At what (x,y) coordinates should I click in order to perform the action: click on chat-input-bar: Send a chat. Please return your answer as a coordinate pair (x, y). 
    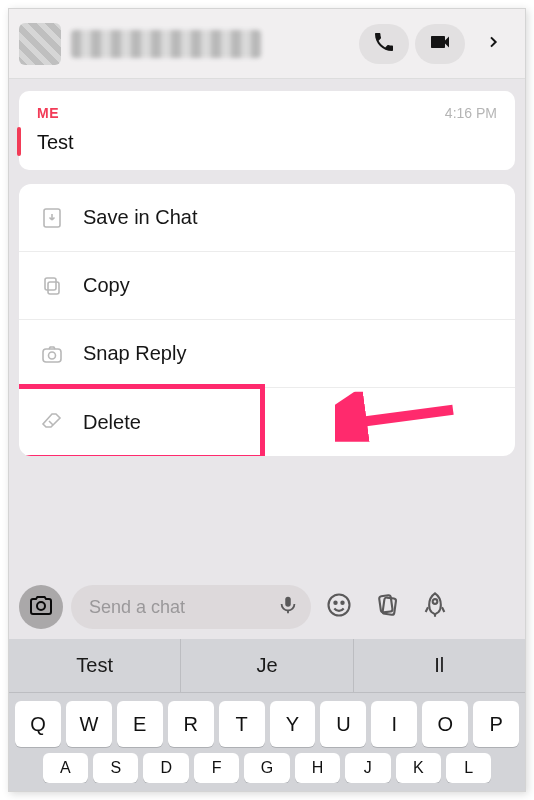
    Looking at the image, I should click on (267, 607).